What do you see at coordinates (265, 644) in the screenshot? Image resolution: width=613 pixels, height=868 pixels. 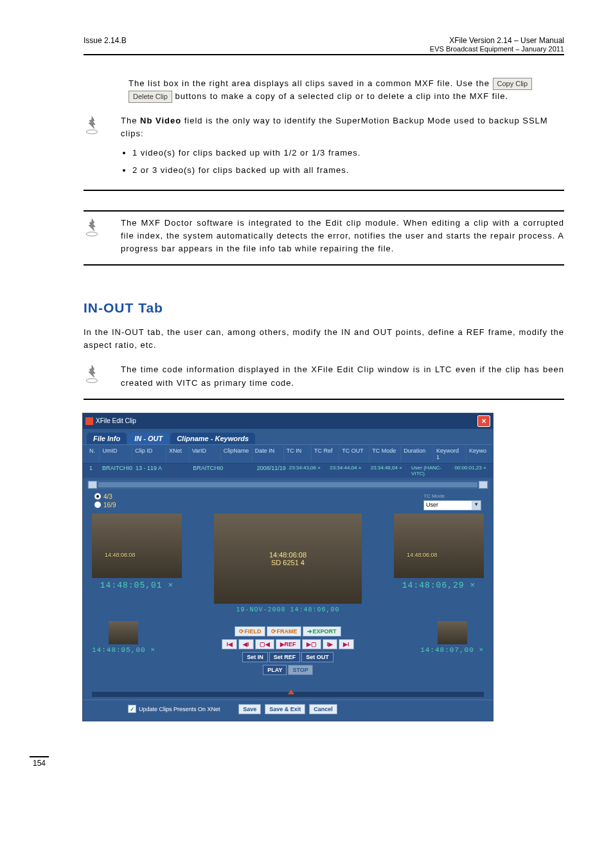 I see `step-back-button: ▢◀` at bounding box center [265, 644].